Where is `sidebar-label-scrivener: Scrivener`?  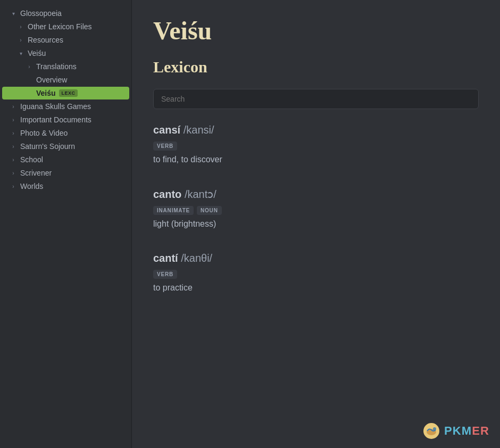 sidebar-label-scrivener: Scrivener is located at coordinates (36, 173).